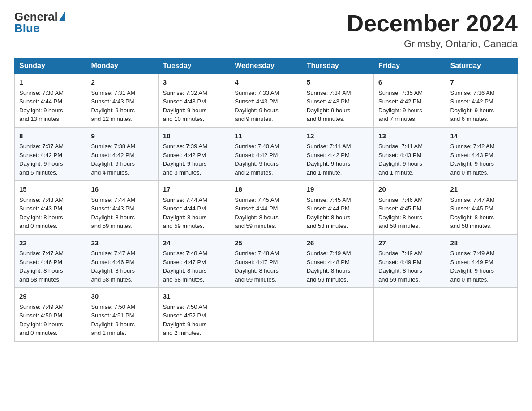 This screenshot has height=411, width=532. I want to click on day-number: 21, so click(482, 190).